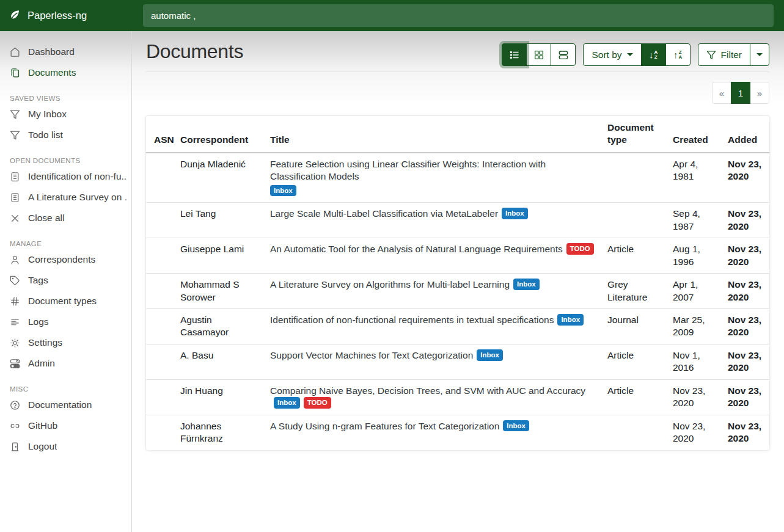 This screenshot has width=784, height=532. What do you see at coordinates (372, 355) in the screenshot?
I see `document-title-link: Support Vector Machines for Text Categor…` at bounding box center [372, 355].